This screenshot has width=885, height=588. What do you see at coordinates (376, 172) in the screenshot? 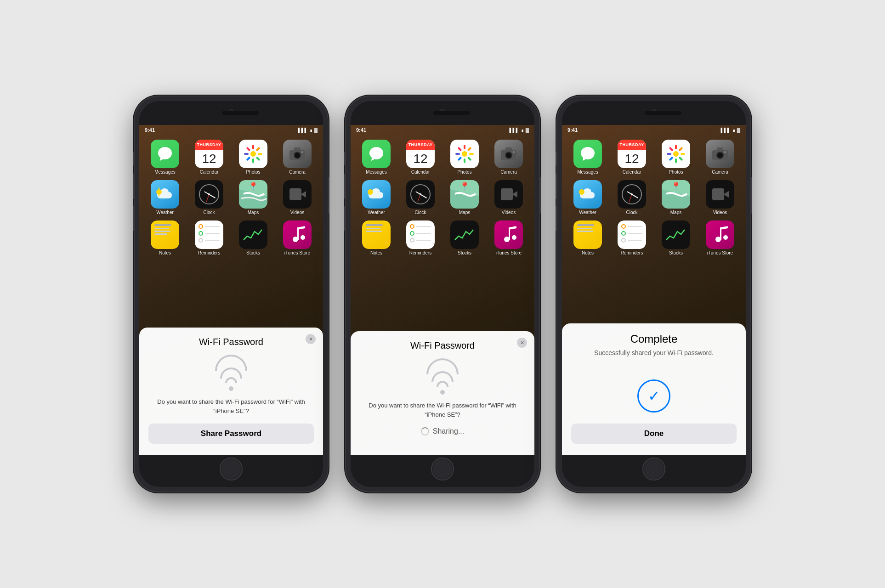
I see `app-messages-label-2: Messages` at bounding box center [376, 172].